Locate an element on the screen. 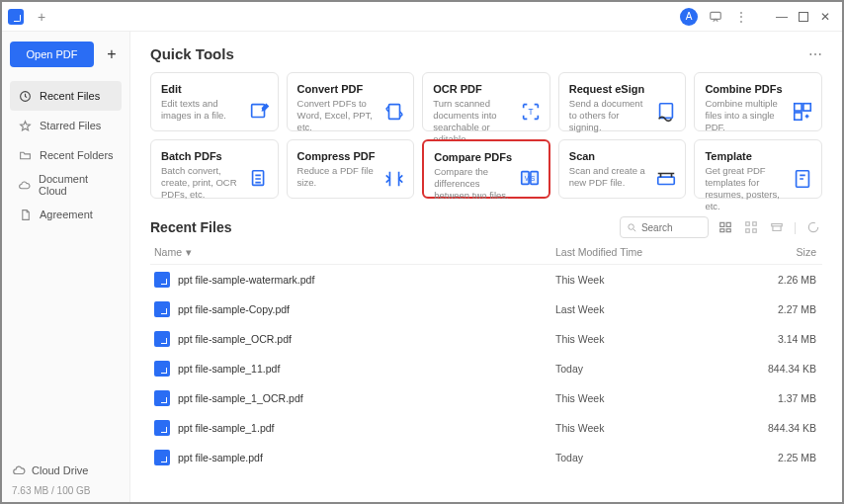  file-row: ppt file-sample_OCR.pdfThis Week3.14 MB is located at coordinates (486, 339).